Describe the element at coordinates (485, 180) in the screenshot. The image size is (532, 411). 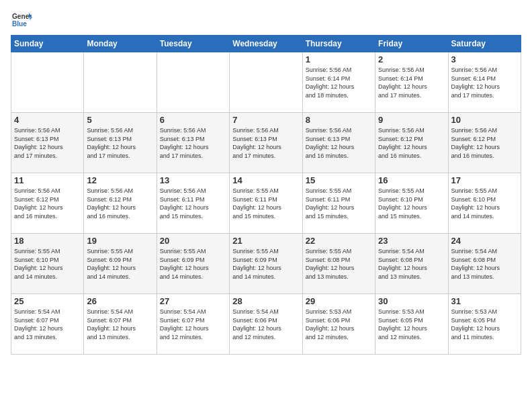
I see `day-number: 17` at that location.